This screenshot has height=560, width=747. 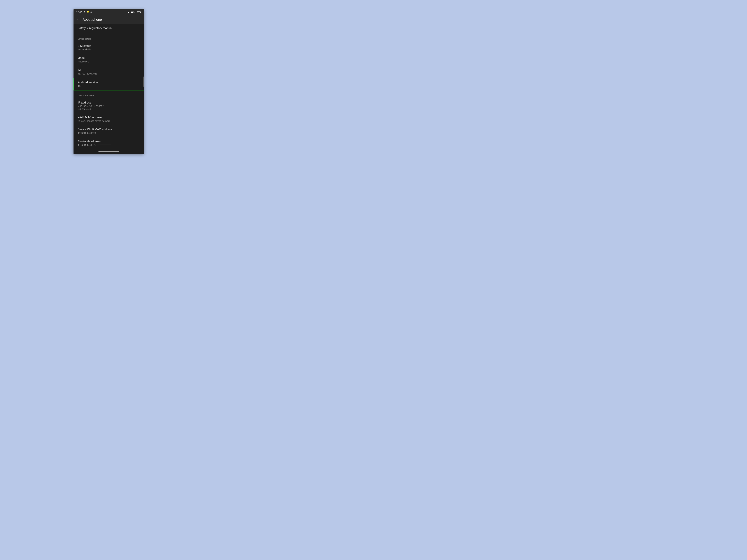 What do you see at coordinates (109, 48) in the screenshot?
I see `sim-status-item: SIM status Not available` at bounding box center [109, 48].